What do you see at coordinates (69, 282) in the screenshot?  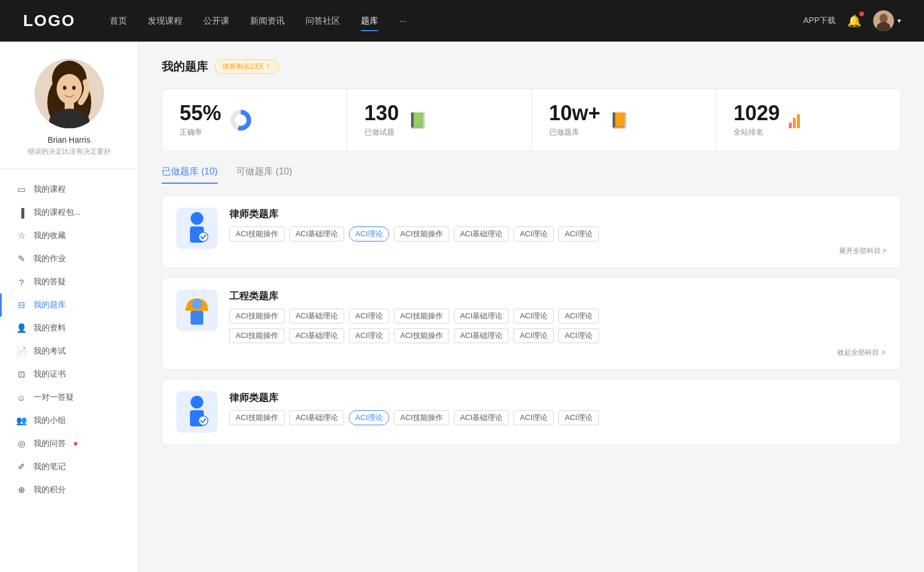 I see `sidebar-item-qa: ? 我的答疑` at bounding box center [69, 282].